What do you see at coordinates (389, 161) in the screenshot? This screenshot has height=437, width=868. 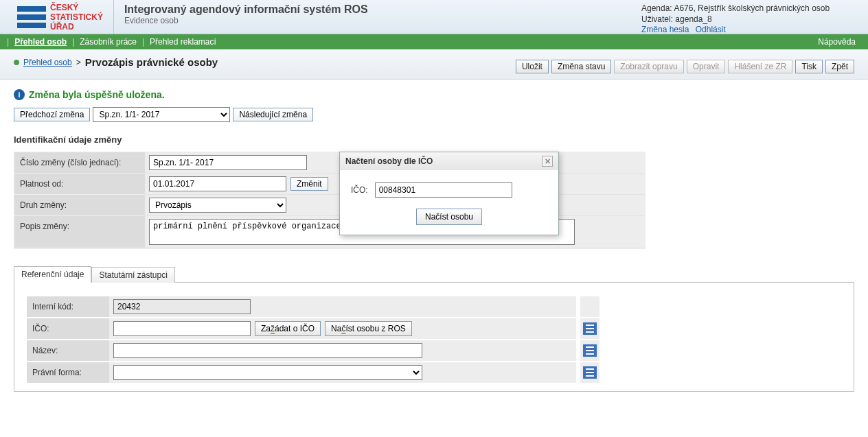 I see `dialog-title: Načtení osoby dle IČO` at bounding box center [389, 161].